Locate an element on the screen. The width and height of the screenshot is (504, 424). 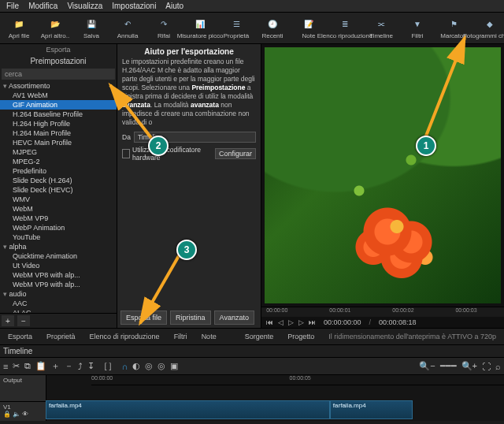
preset-item: Slide Deck (H.264) is located at coordinates (58, 180).